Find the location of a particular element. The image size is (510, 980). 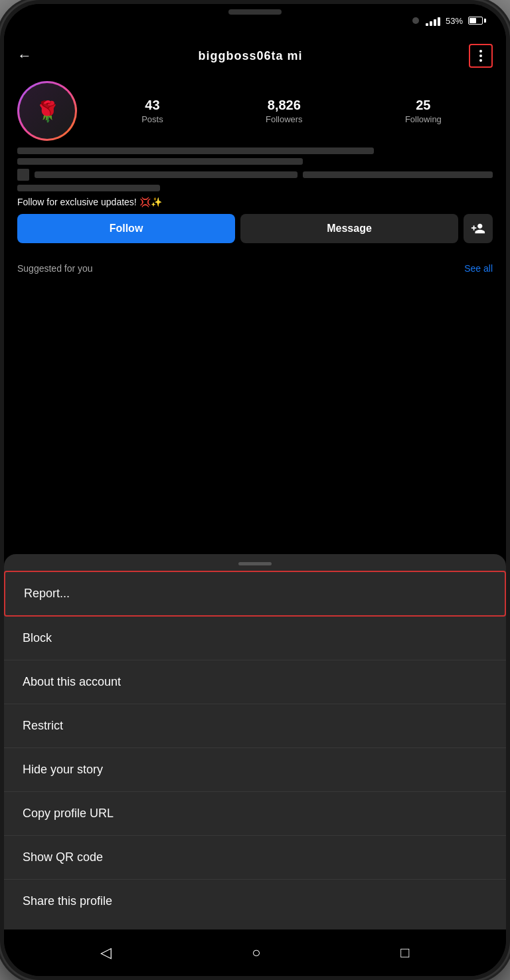

notch is located at coordinates (255, 12).